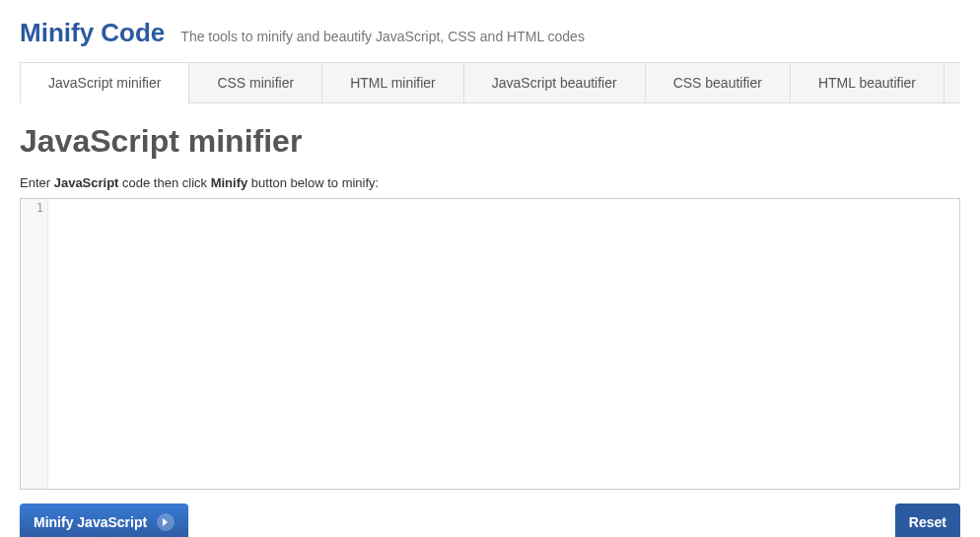 The image size is (980, 537). I want to click on tab-js-minifier: JavaScript minifier, so click(105, 83).